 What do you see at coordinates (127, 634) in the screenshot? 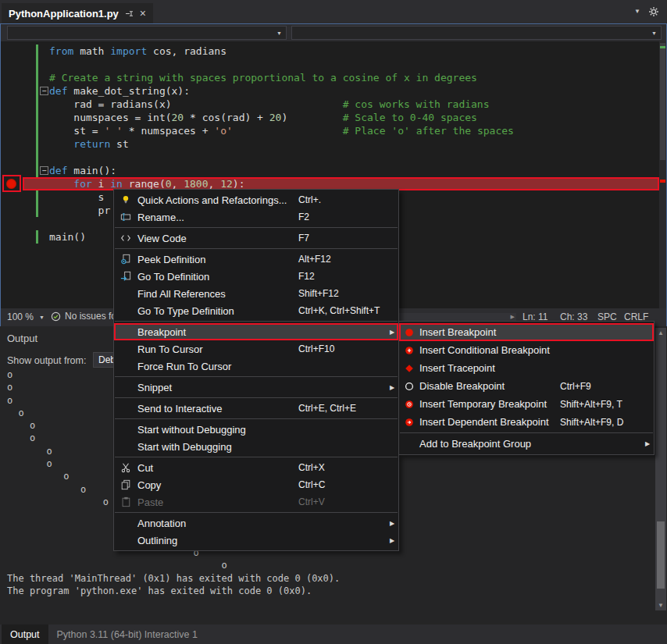
I see `tab-python-interactive: Python 3.11 (64-bit) Interactive 1` at bounding box center [127, 634].